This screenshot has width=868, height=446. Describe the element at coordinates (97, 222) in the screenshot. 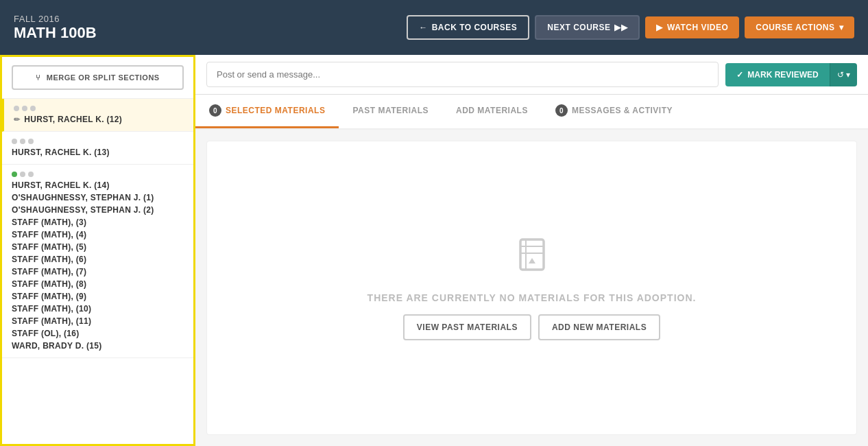

I see `multi-name-3: STAFF (MATH), (3)` at that location.